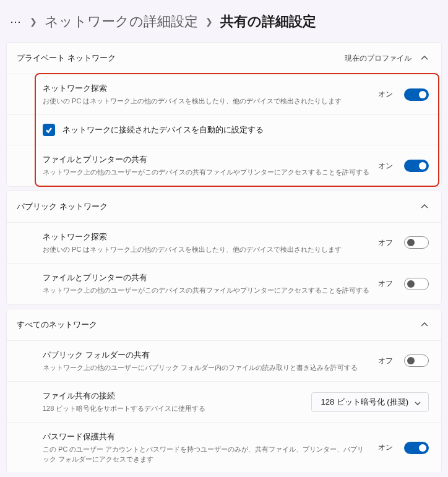 The width and height of the screenshot is (448, 477). I want to click on row-auto-setup-devices: ネットワークに接続されたデバイスを自動的に設定する, so click(224, 130).